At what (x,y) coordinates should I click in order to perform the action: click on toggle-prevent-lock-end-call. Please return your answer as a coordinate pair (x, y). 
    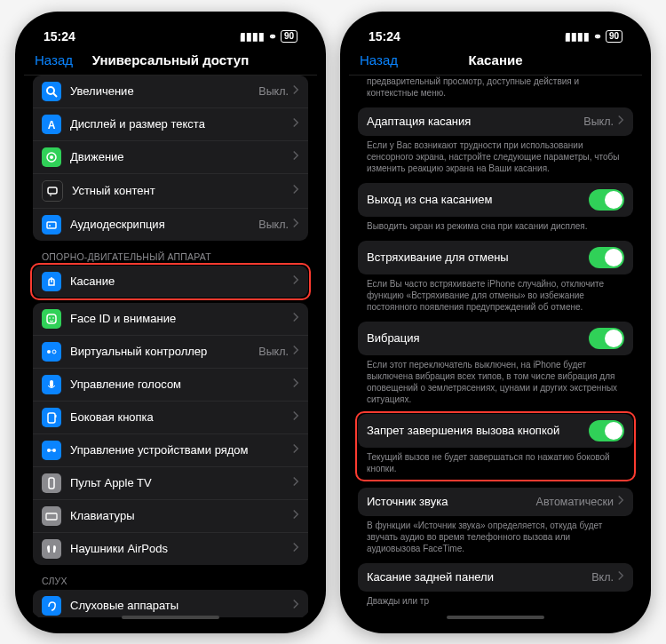
    Looking at the image, I should click on (607, 431).